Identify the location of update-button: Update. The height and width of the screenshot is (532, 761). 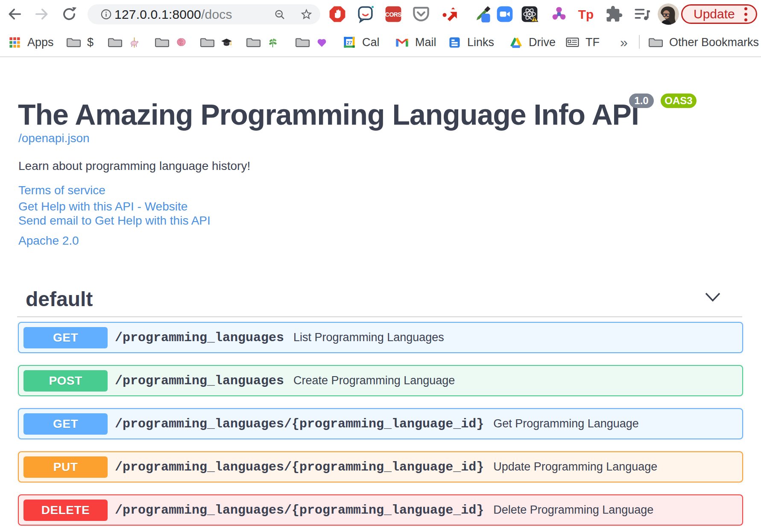
(719, 14).